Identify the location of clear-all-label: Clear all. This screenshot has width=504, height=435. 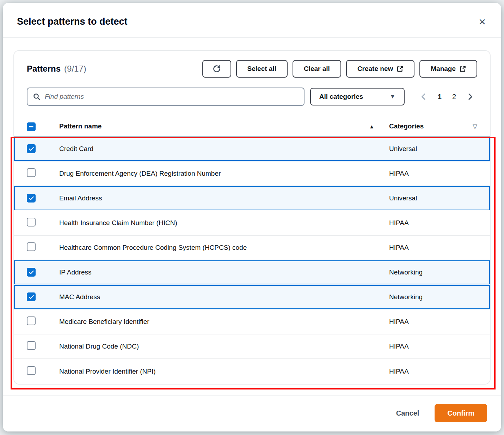
(317, 69).